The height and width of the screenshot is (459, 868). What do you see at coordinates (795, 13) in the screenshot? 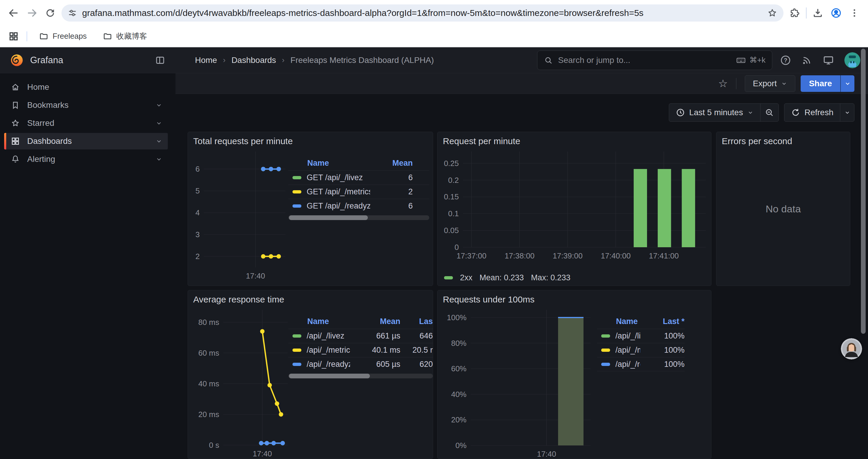
I see `puzzle-icon` at bounding box center [795, 13].